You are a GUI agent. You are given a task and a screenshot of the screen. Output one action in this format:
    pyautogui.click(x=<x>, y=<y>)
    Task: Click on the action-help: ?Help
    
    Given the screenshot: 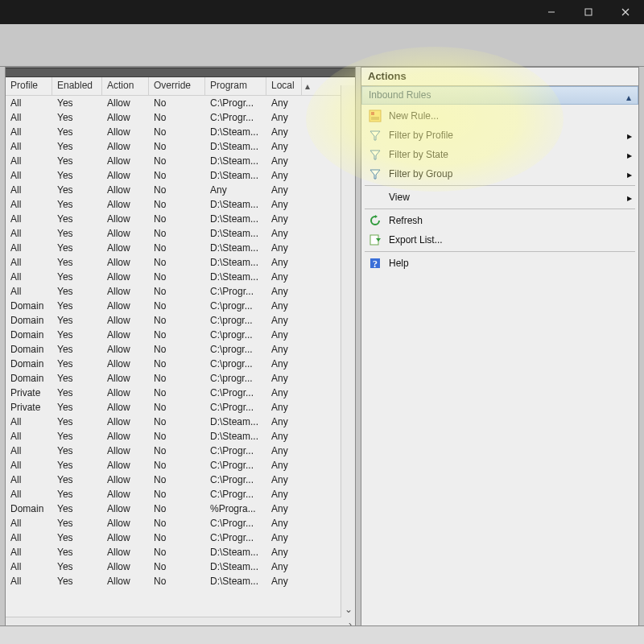 What is the action you would take?
    pyautogui.click(x=500, y=263)
    